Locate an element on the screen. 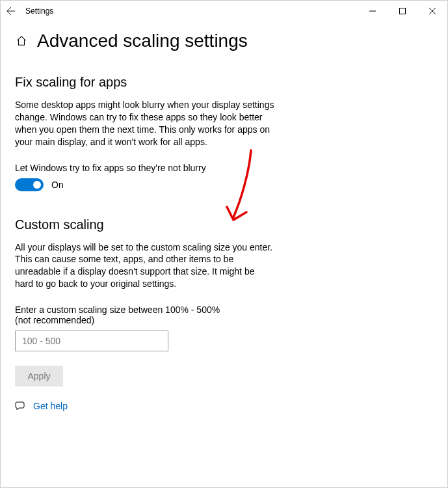  maximize-icon is located at coordinates (402, 11).